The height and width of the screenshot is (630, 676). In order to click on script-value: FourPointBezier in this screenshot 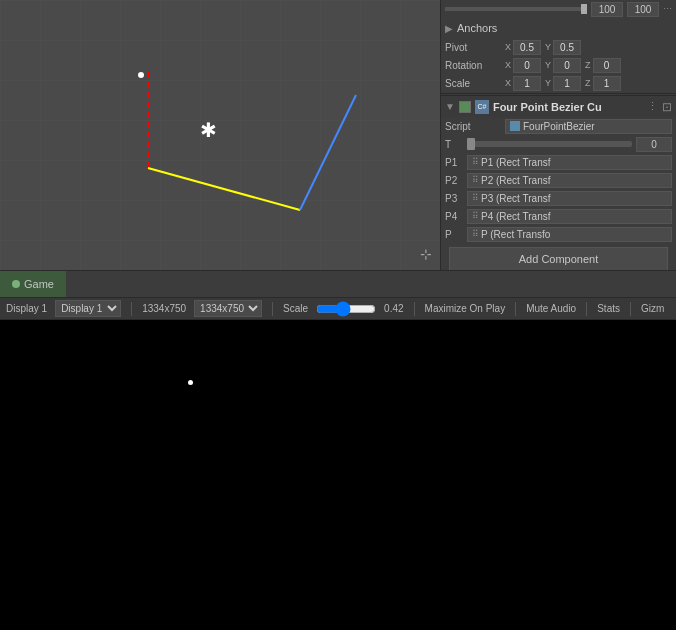, I will do `click(588, 126)`.